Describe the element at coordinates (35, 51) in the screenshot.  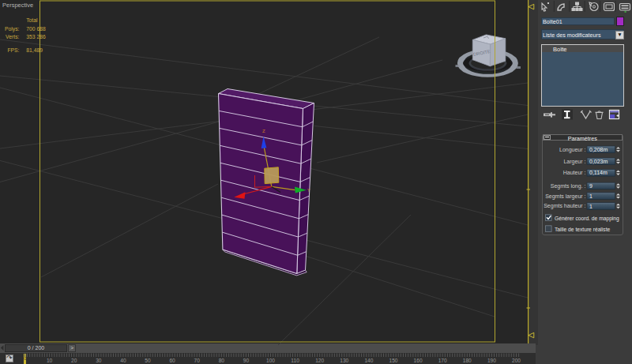
I see `svg-text: 81,489` at that location.